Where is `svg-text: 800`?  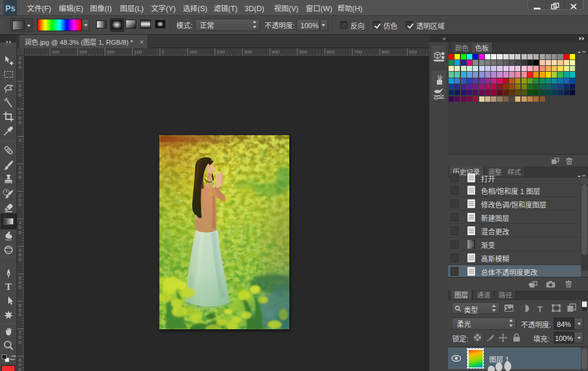 svg-text: 800 is located at coordinates (386, 52).